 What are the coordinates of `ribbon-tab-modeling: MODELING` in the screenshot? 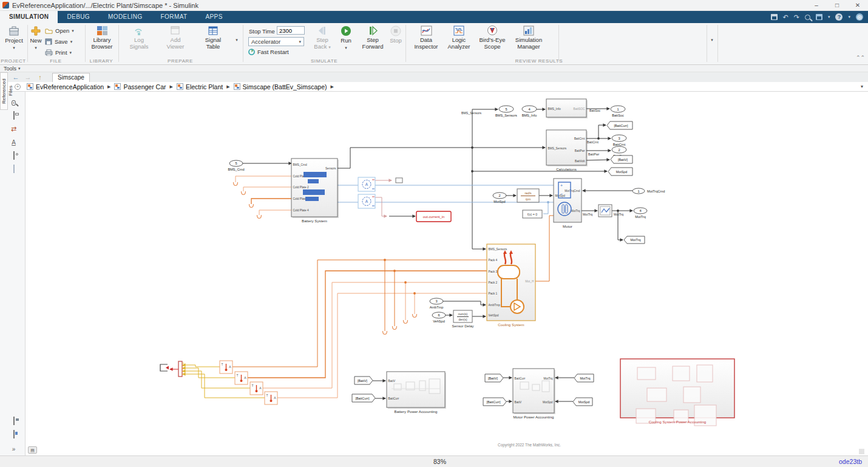 It's located at (125, 17).